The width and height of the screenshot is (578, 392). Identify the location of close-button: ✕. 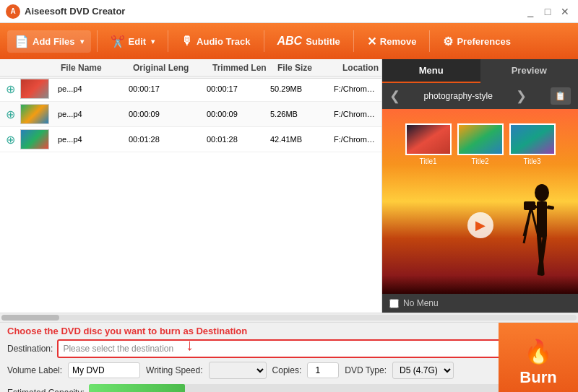
(565, 12).